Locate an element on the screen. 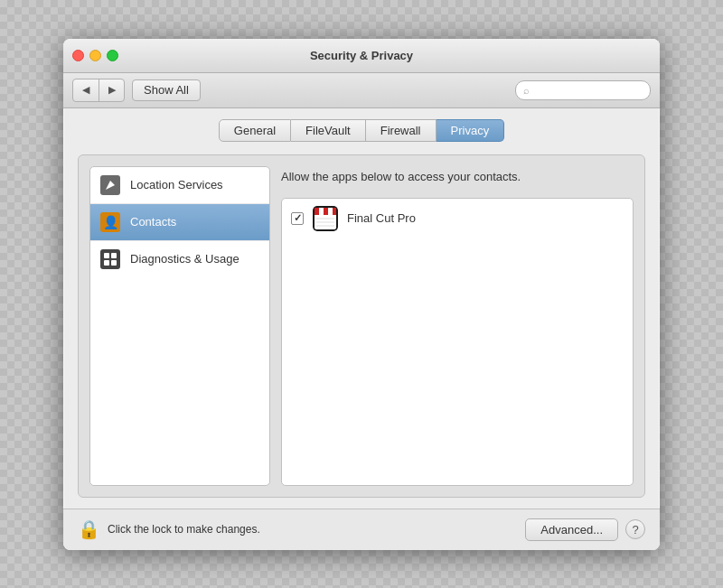  tab-filevault: FileVault is located at coordinates (329, 130).